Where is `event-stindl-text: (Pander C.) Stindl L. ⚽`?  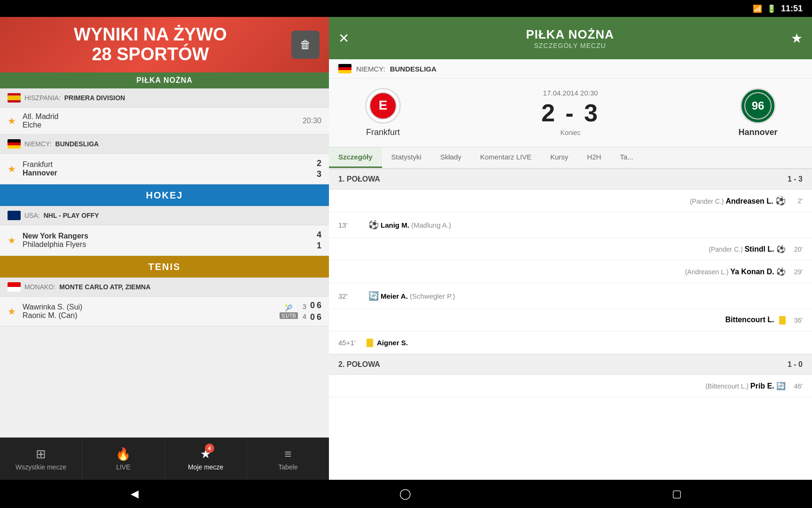
event-stindl-text: (Pander C.) Stindl L. ⚽ is located at coordinates (576, 249).